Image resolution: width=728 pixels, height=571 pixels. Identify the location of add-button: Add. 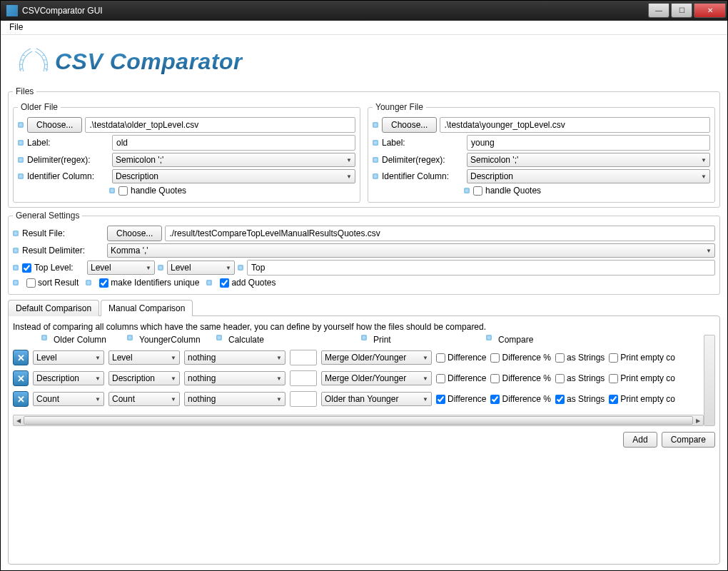
(639, 440).